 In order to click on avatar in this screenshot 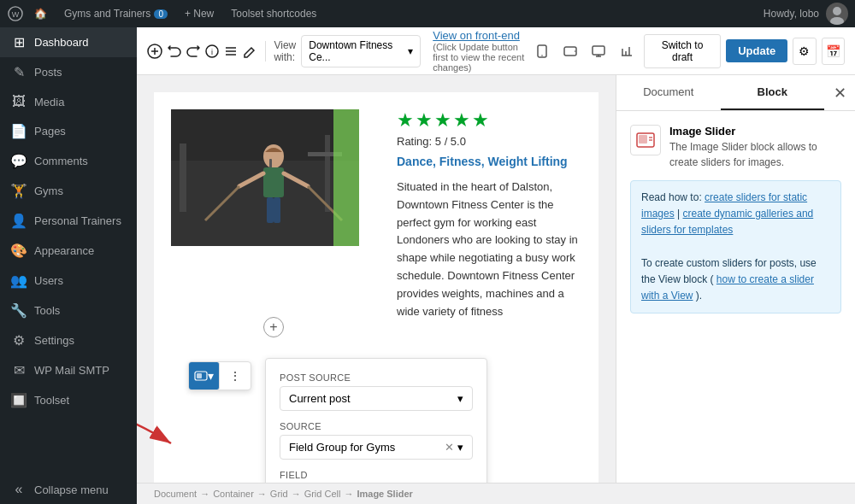, I will do `click(837, 14)`.